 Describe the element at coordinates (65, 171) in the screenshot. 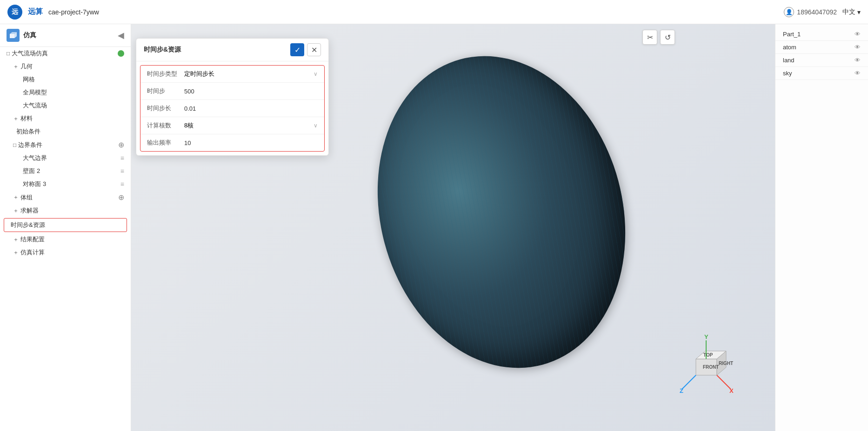

I see `sidebar-item-wall2: · 壁面 2 ≡` at that location.